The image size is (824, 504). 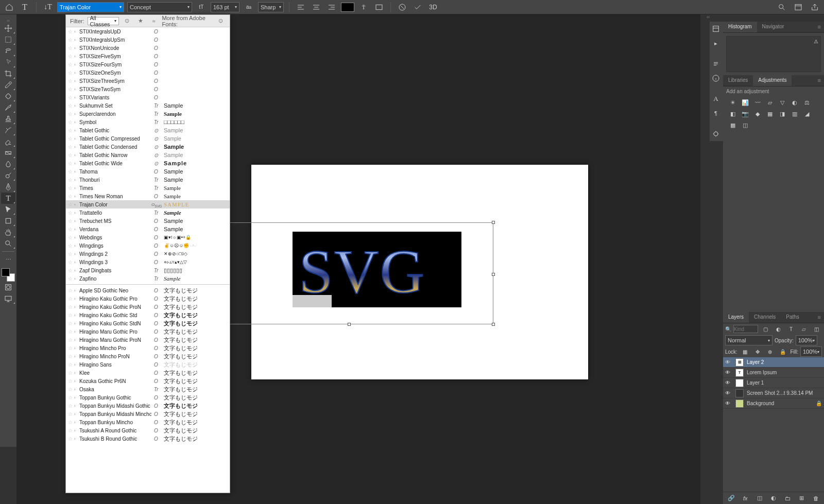 What do you see at coordinates (8, 142) in the screenshot?
I see `eraser-tool` at bounding box center [8, 142].